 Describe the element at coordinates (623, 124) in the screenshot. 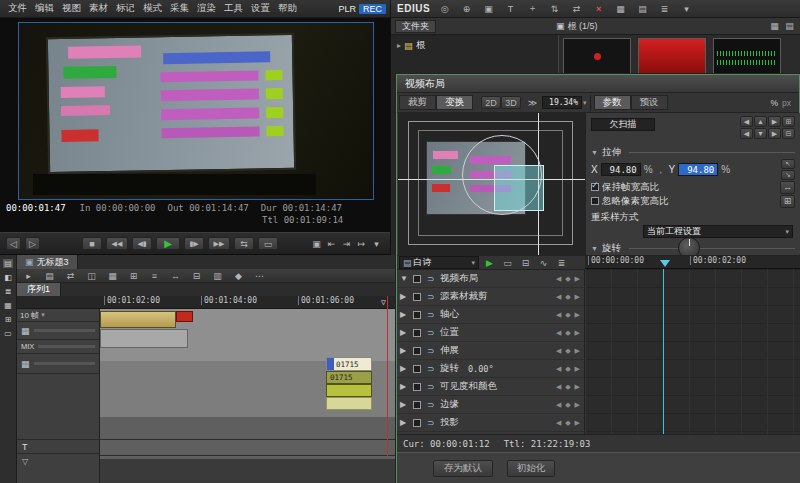

I see `underscan-button: 欠扫描` at that location.